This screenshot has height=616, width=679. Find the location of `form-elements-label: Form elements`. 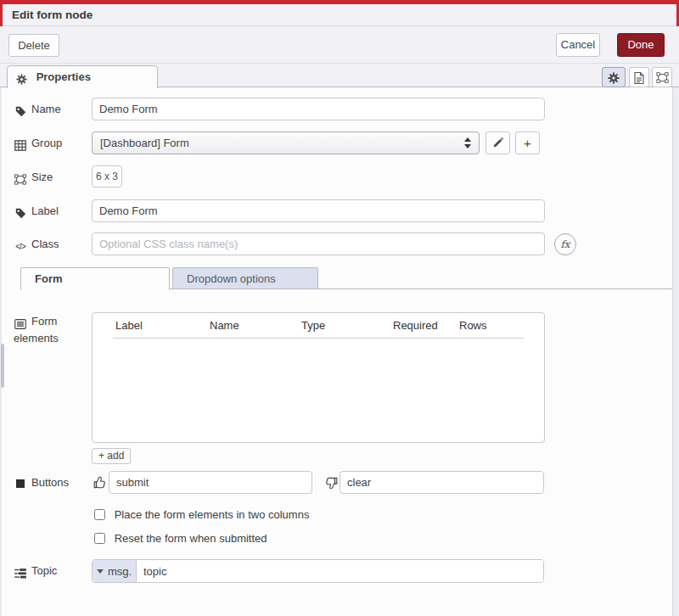

form-elements-label: Form elements is located at coordinates (50, 330).